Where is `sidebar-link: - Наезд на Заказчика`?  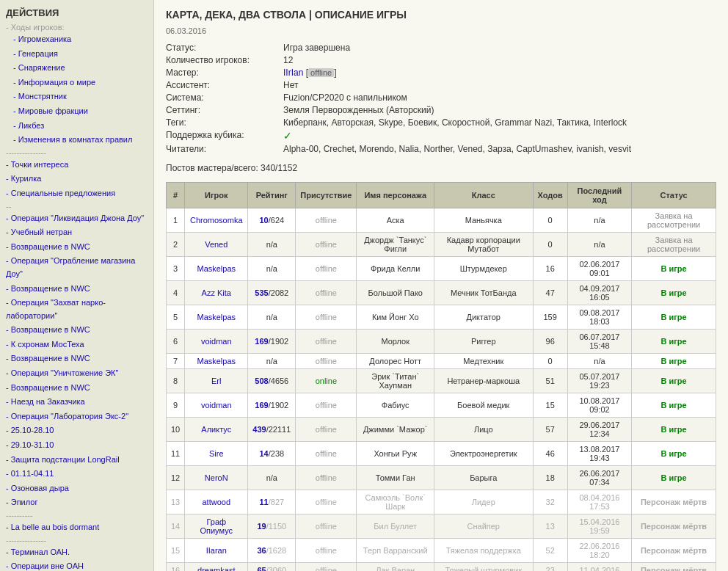
sidebar-link: - Наезд на Заказчика is located at coordinates (76, 402).